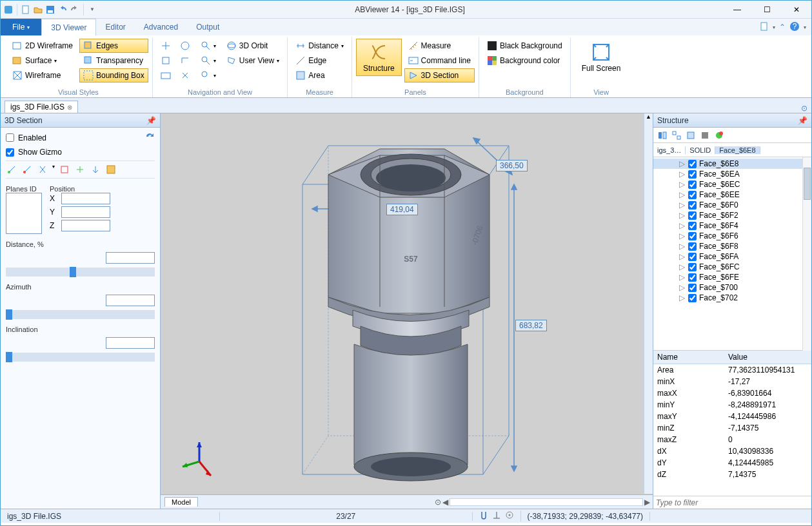 Image resolution: width=812 pixels, height=526 pixels. What do you see at coordinates (795, 27) in the screenshot?
I see `help-icon: ?` at bounding box center [795, 27].